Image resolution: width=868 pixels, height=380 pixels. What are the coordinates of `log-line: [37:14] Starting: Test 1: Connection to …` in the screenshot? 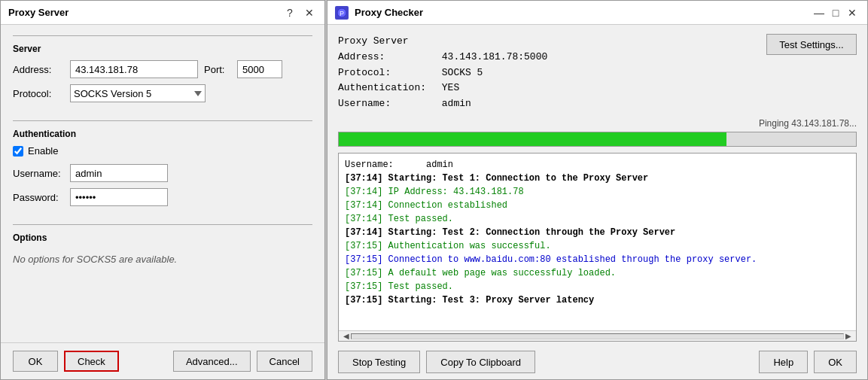 It's located at (598, 178).